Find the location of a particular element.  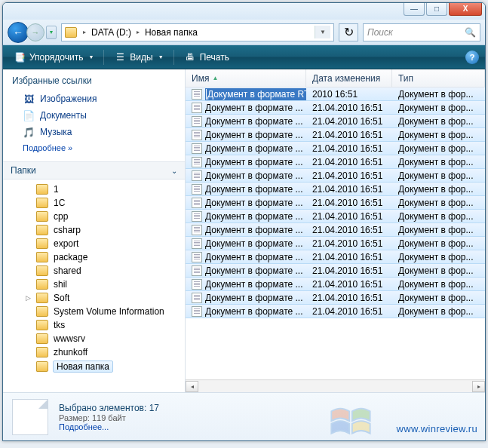

tree-item-label: csharp is located at coordinates (67, 230).